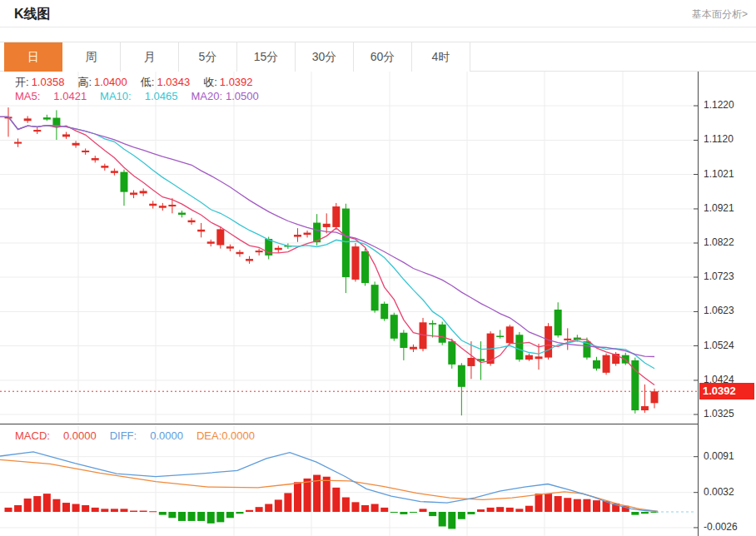 This screenshot has height=536, width=756. I want to click on macd-label: MACD:, so click(32, 436).